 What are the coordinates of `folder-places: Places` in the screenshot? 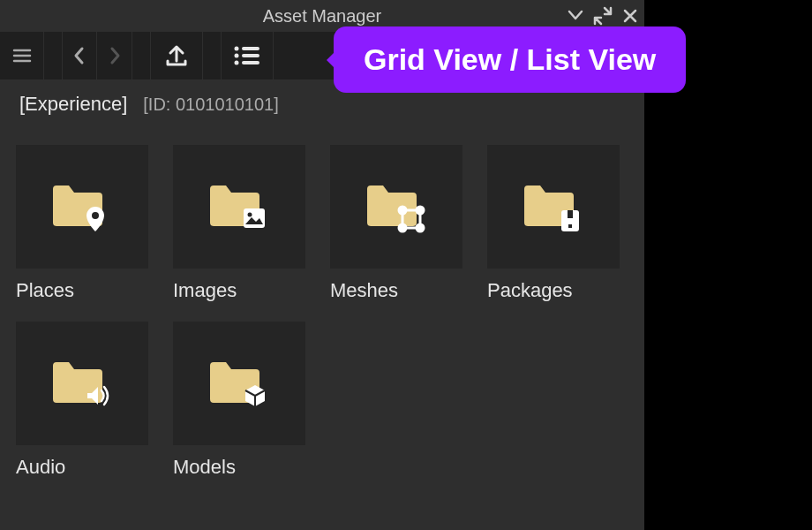 It's located at (82, 223).